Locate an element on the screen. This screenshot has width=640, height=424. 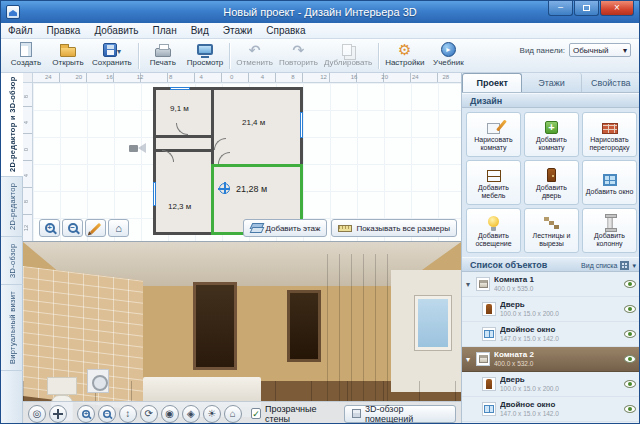
chevron-down-icon: ▾ is located at coordinates (634, 266).